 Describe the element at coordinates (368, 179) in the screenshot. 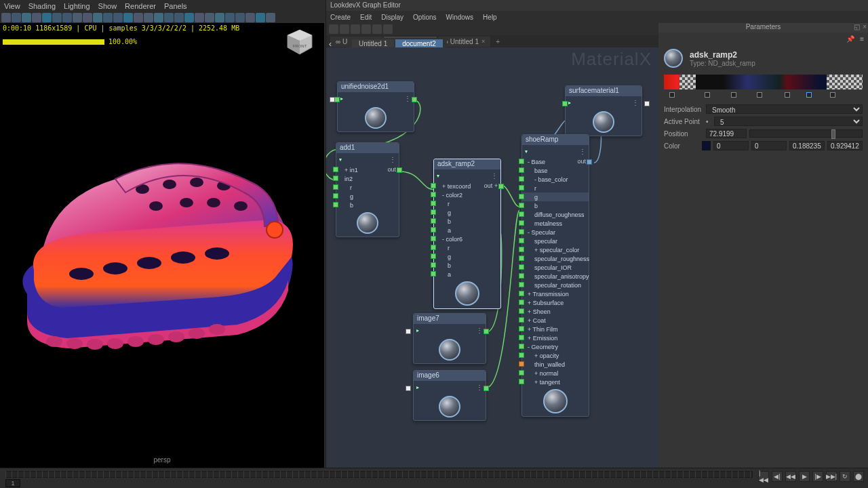

I see `node-param: in2` at that location.